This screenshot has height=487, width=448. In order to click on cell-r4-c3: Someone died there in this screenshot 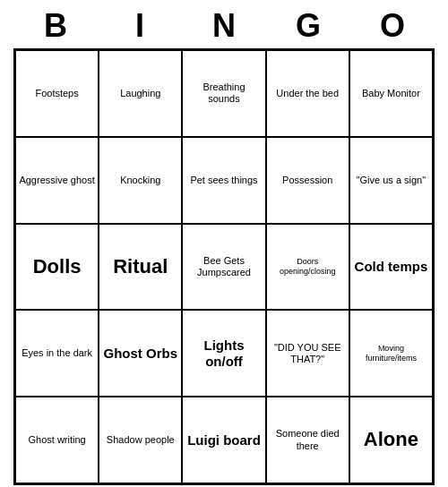, I will do `click(308, 440)`.